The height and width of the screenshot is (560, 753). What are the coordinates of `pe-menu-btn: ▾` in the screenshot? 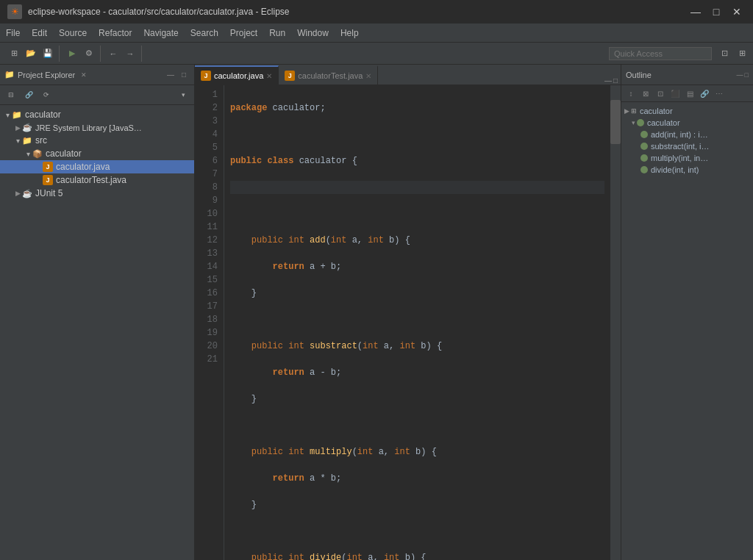 It's located at (183, 95).